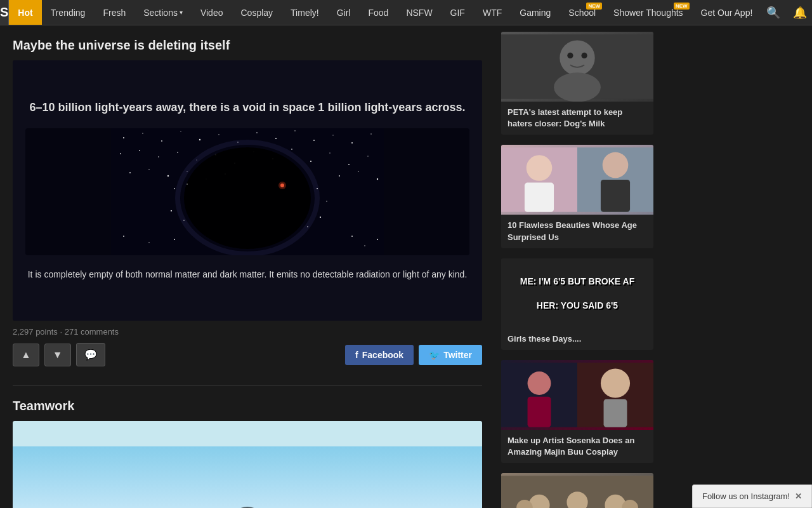  Describe the element at coordinates (594, 6) in the screenshot. I see `new-badge-school: NEW` at that location.